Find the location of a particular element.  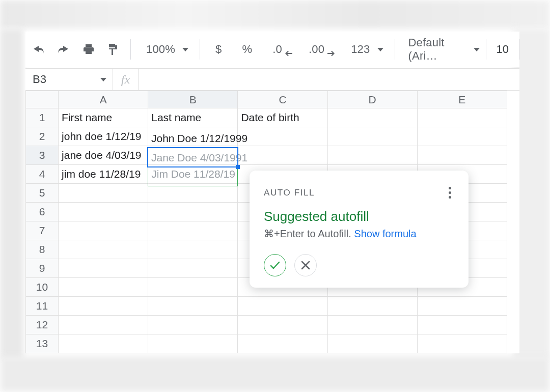

cell-A3: jane doe 4/03/19 is located at coordinates (103, 156).